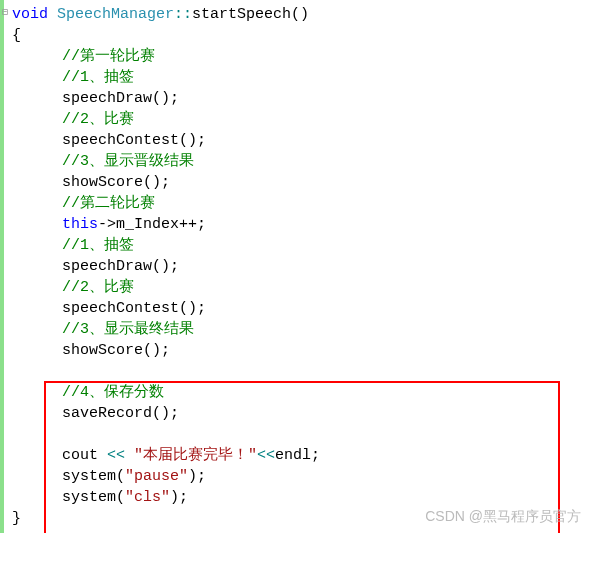 This screenshot has height=573, width=595. What do you see at coordinates (183, 14) in the screenshot?
I see `scope-op: ::` at bounding box center [183, 14].